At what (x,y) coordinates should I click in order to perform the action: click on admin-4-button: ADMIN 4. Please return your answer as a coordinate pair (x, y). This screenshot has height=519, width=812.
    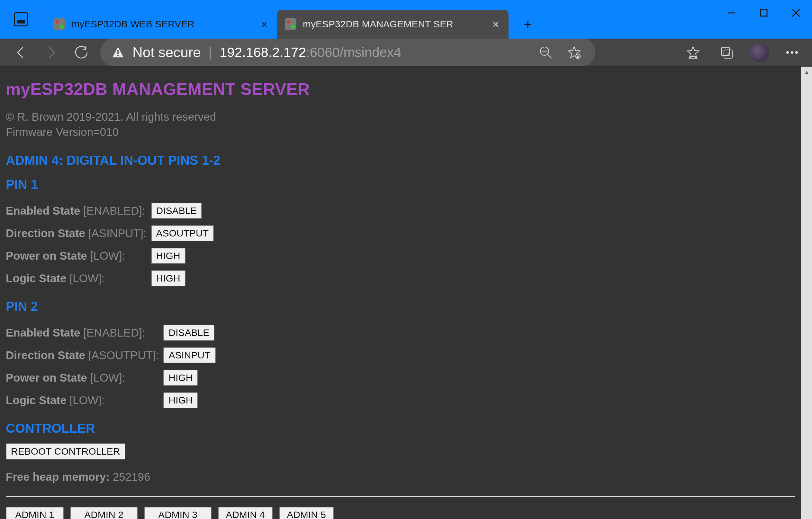
    Looking at the image, I should click on (245, 513).